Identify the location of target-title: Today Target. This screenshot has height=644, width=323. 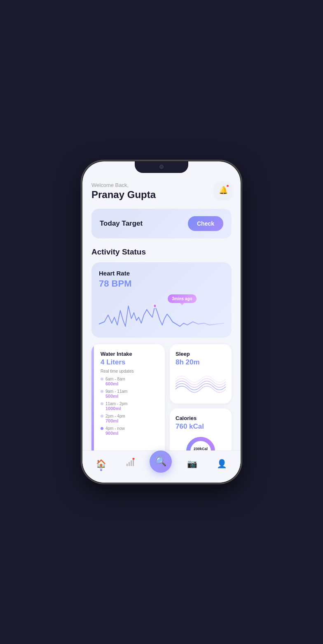
(121, 224).